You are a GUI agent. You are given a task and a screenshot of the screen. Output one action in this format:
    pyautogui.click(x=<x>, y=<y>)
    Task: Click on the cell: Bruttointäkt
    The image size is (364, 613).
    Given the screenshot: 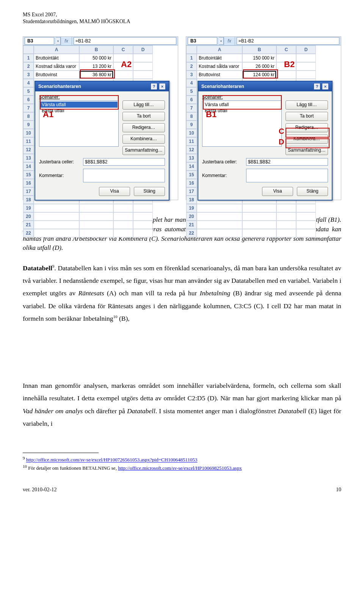 What is the action you would take?
    pyautogui.click(x=56, y=58)
    